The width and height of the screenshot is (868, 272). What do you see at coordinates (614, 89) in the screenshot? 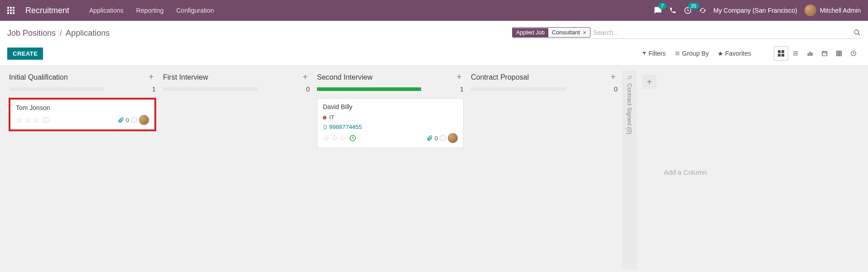
I see `column-count: 0` at bounding box center [614, 89].